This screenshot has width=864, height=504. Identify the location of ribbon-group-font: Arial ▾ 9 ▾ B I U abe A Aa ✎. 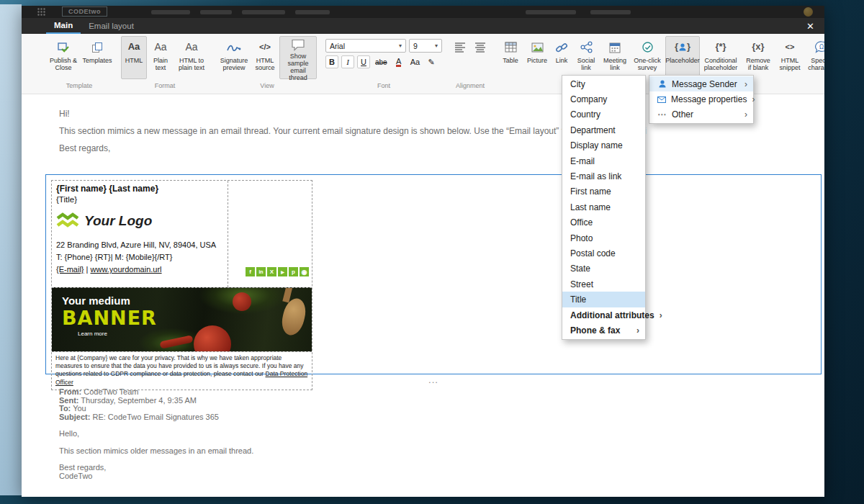
(384, 65).